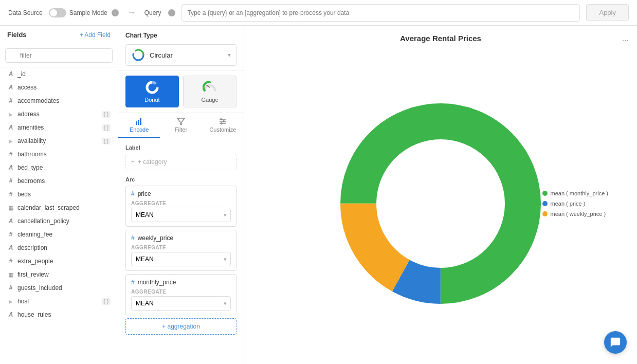 This screenshot has width=637, height=364. What do you see at coordinates (181, 179) in the screenshot?
I see `arc-section-header: Arc` at bounding box center [181, 179].